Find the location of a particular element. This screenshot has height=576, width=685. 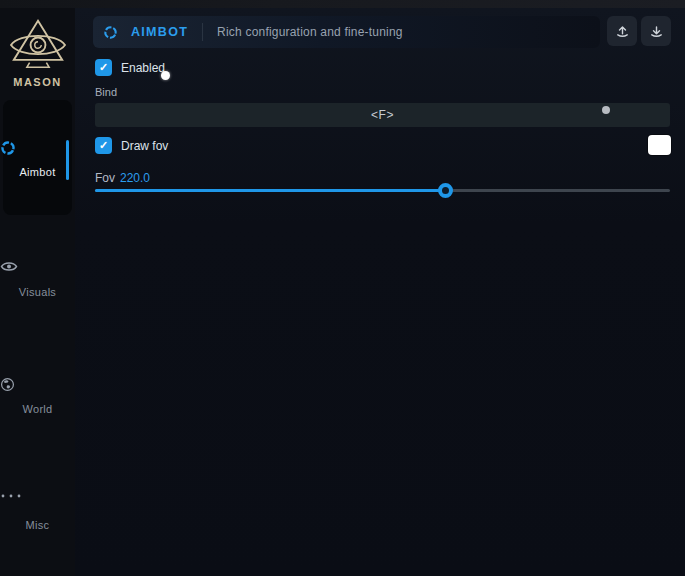

page-subtitle: Rich configuration and fine-tuning is located at coordinates (310, 32).